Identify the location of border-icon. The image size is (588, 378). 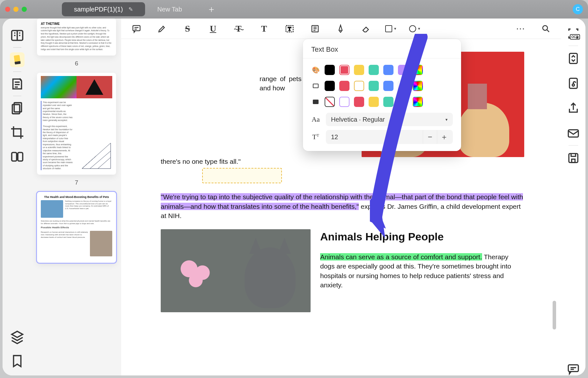
(316, 86).